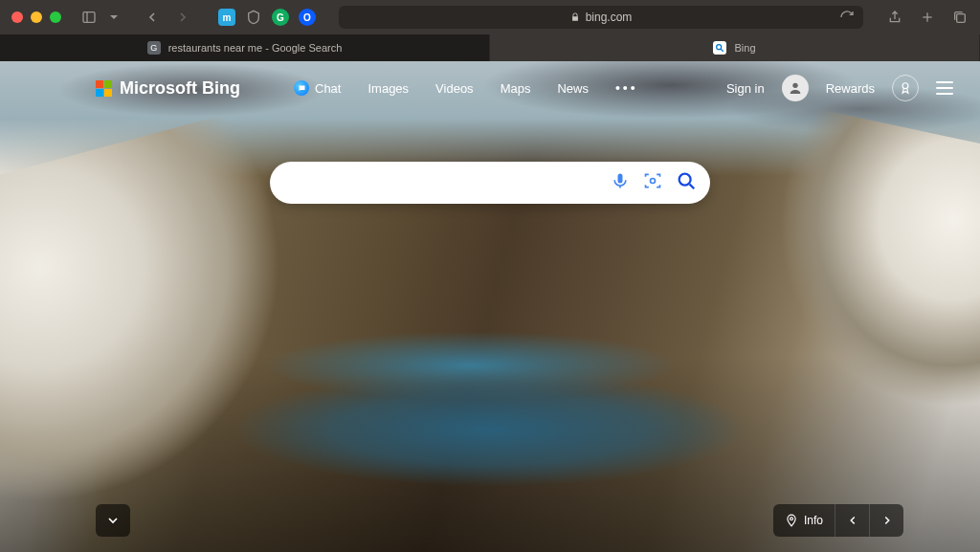 The image size is (980, 552). What do you see at coordinates (327, 88) in the screenshot?
I see `nav-label: Chat` at bounding box center [327, 88].